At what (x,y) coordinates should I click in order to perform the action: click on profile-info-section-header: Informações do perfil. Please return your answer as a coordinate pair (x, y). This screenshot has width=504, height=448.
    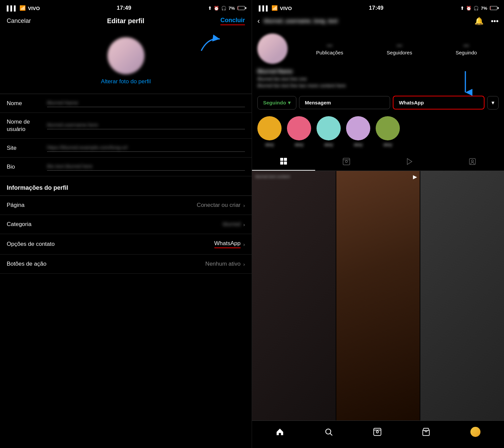
    Looking at the image, I should click on (126, 186).